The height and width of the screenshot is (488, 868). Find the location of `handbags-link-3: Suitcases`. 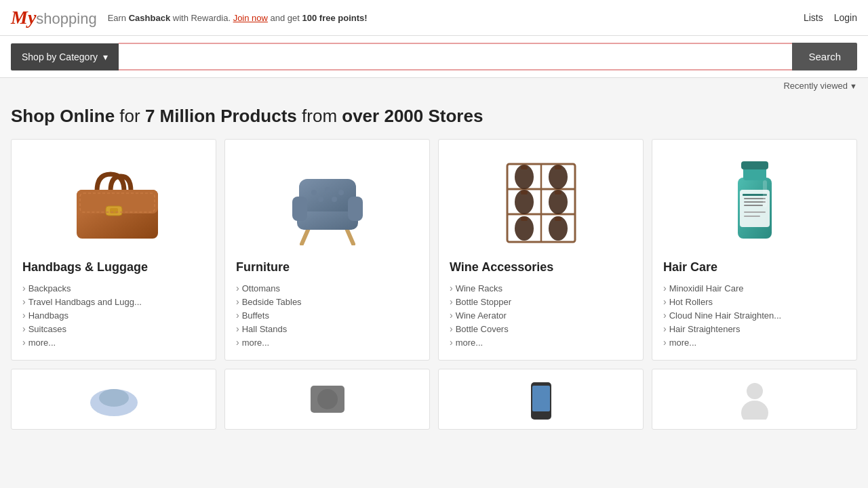

handbags-link-3: Suitcases is located at coordinates (47, 329).